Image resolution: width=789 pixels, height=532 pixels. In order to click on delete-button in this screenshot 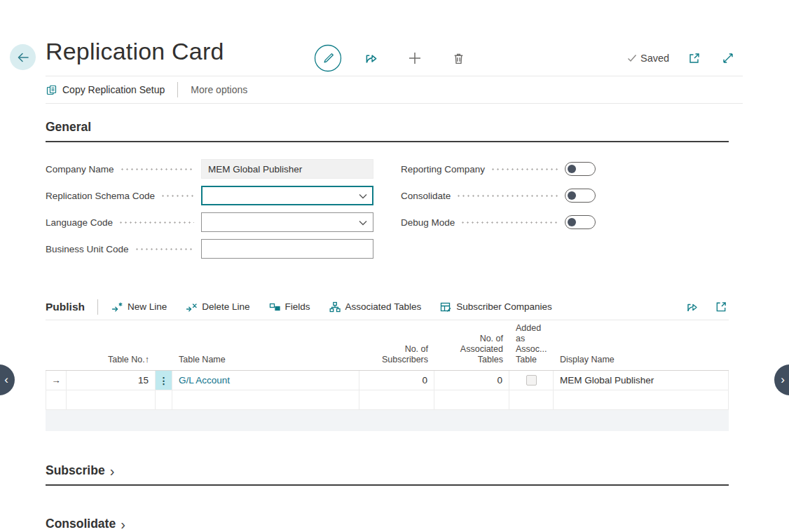, I will do `click(458, 58)`.